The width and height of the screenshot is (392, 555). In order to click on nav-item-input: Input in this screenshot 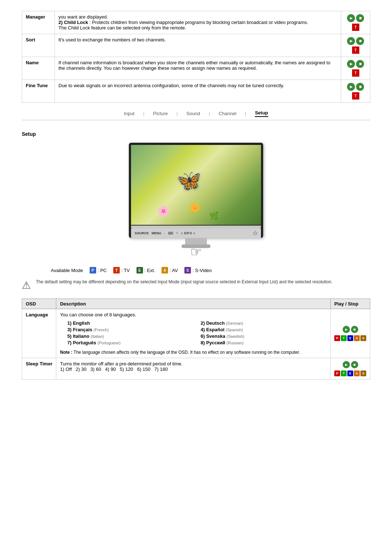, I will do `click(129, 113)`.